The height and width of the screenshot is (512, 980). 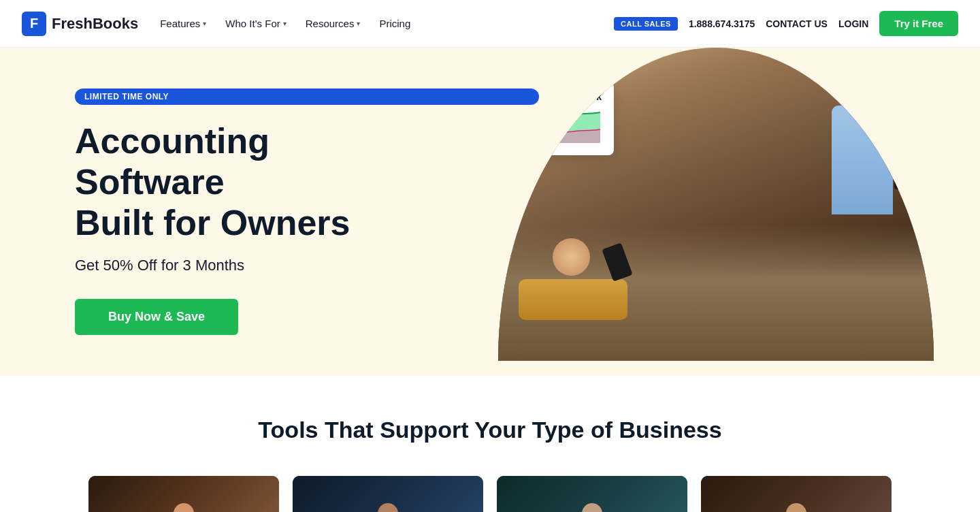 What do you see at coordinates (853, 24) in the screenshot?
I see `login-link: LOGIN` at bounding box center [853, 24].